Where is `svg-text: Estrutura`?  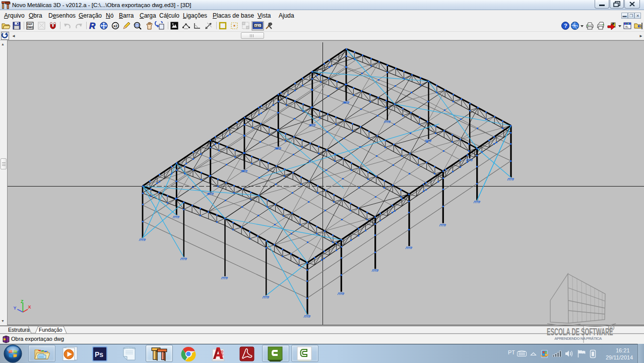 svg-text: Estrutura is located at coordinates (19, 330).